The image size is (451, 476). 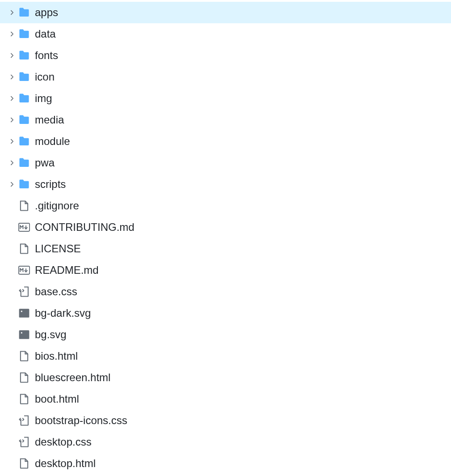 What do you see at coordinates (45, 77) in the screenshot?
I see `tree-item-label: icon` at bounding box center [45, 77].